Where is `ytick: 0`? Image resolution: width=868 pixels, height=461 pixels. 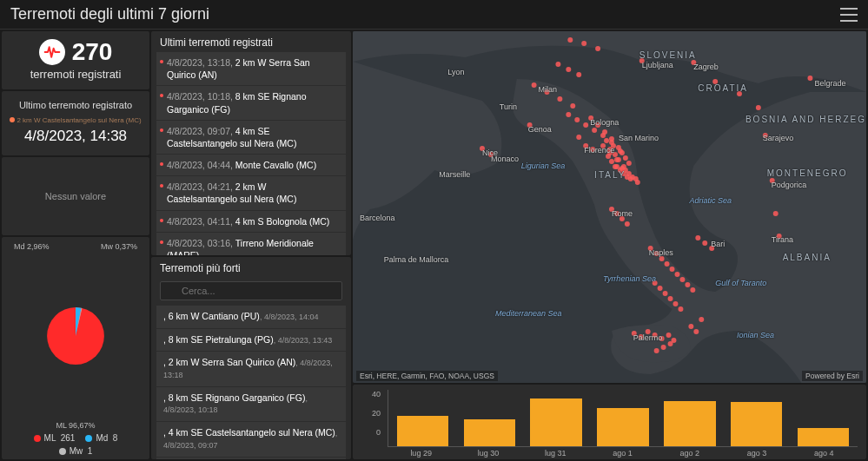
ytick: 0 is located at coordinates (371, 432).